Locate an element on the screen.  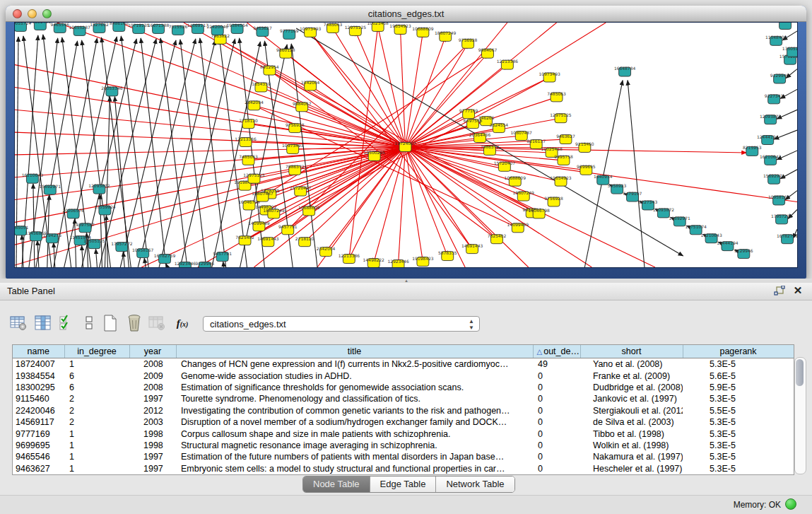
table-row: 1830029562008Estimation of significance … is located at coordinates (403, 387).